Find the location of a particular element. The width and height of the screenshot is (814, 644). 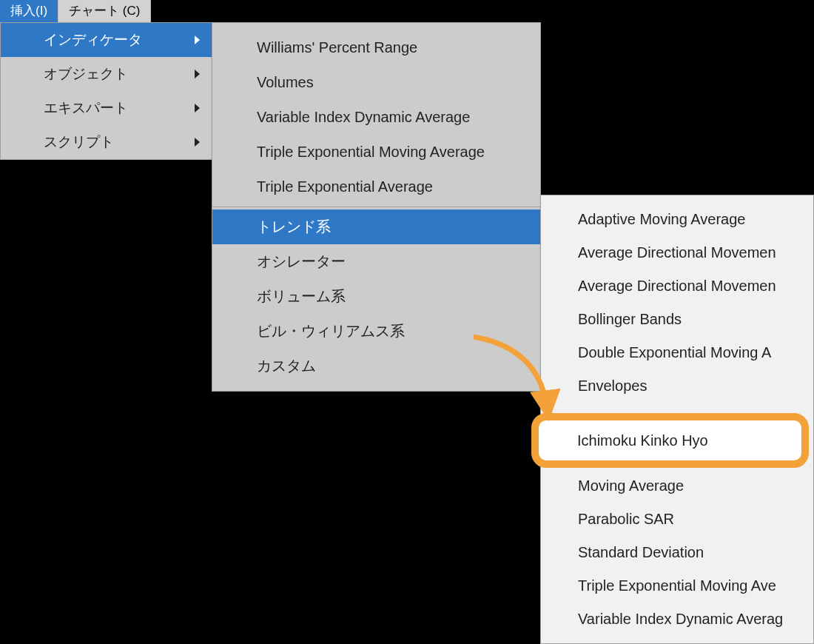

menubar-chart: チャート (C) is located at coordinates (105, 11).